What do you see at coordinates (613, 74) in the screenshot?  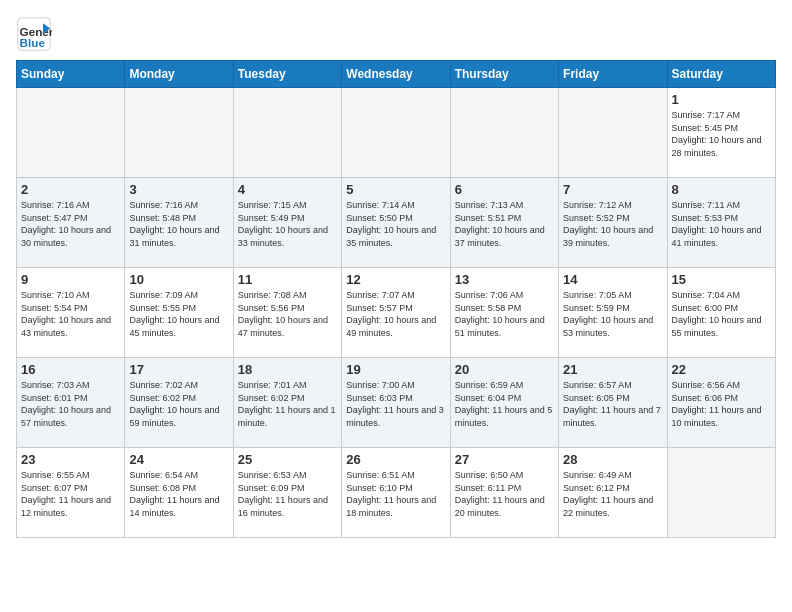 I see `weekday-header-friday: Friday` at bounding box center [613, 74].